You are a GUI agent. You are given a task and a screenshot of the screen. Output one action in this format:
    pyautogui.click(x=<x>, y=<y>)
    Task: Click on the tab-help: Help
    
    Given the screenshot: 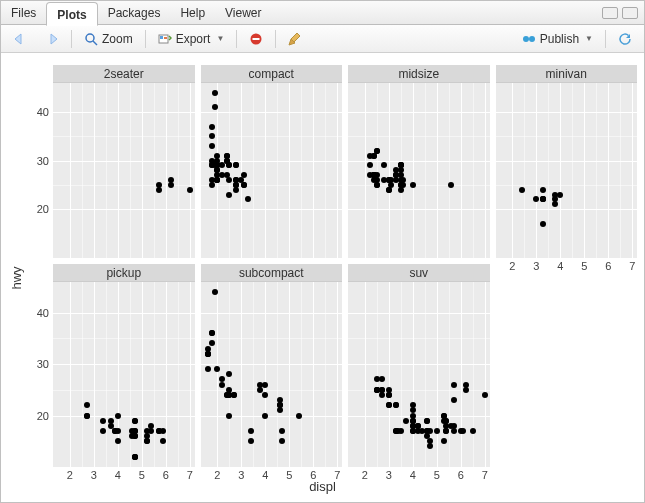 What is the action you would take?
    pyautogui.click(x=192, y=13)
    